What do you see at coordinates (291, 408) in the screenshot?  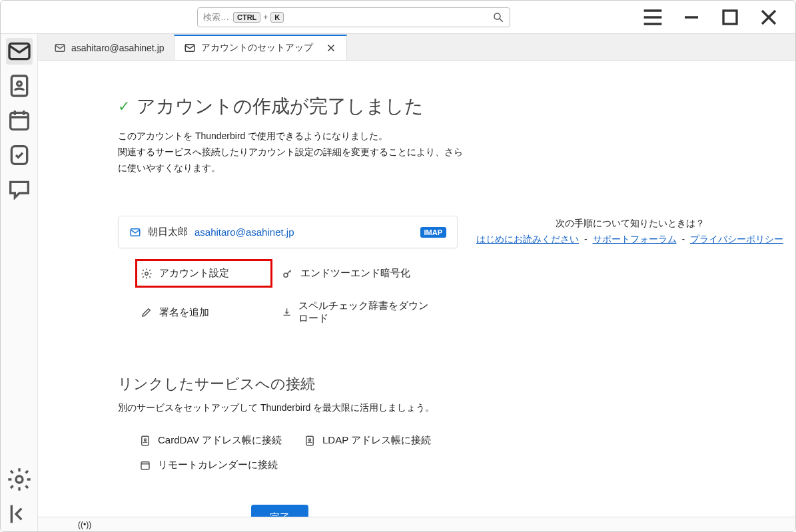 I see `linked-services-desc: 別のサービスをセットアップして Thunderbird を最大限に活用しましょう…` at bounding box center [291, 408].